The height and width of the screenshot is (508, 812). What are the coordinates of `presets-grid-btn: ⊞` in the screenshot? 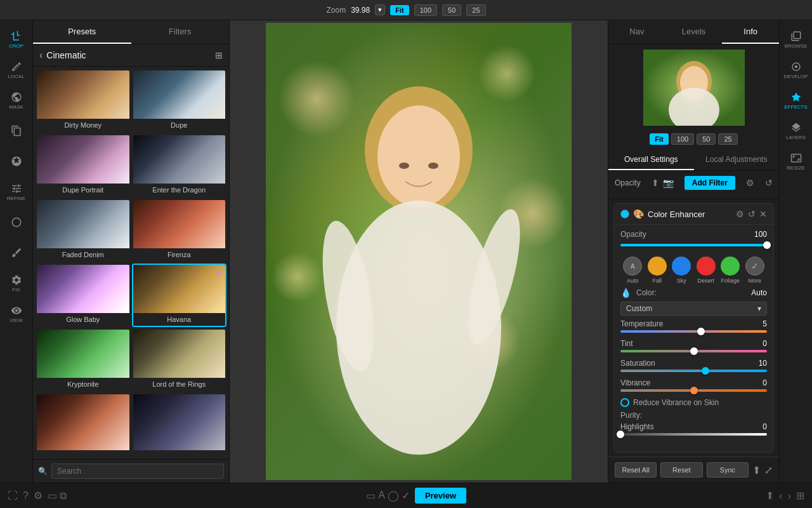 It's located at (219, 55).